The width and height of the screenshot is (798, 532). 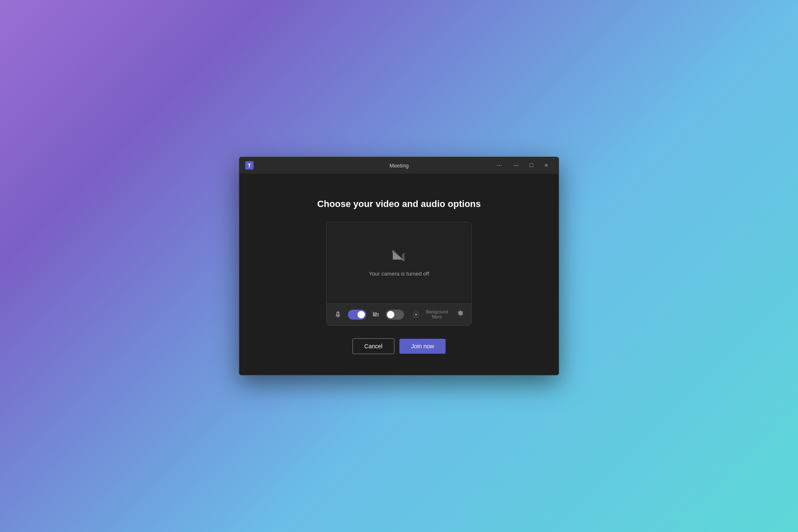 I want to click on audio-toggle, so click(x=357, y=315).